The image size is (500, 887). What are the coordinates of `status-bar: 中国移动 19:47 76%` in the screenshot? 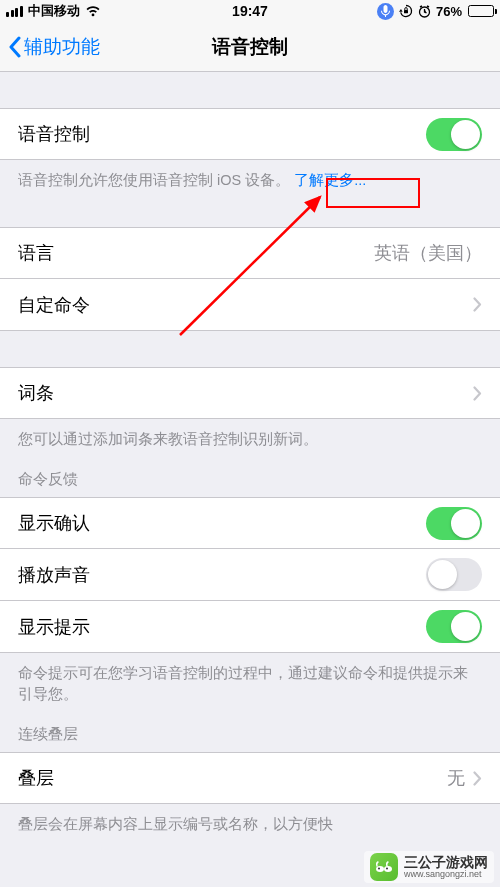 It's located at (250, 11).